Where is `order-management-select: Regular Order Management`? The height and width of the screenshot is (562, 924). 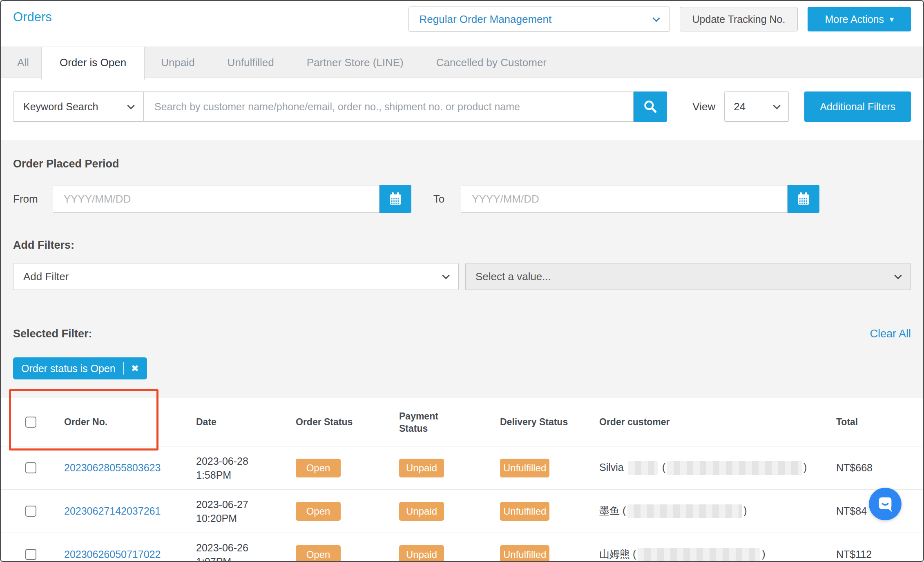
order-management-select: Regular Order Management is located at coordinates (539, 19).